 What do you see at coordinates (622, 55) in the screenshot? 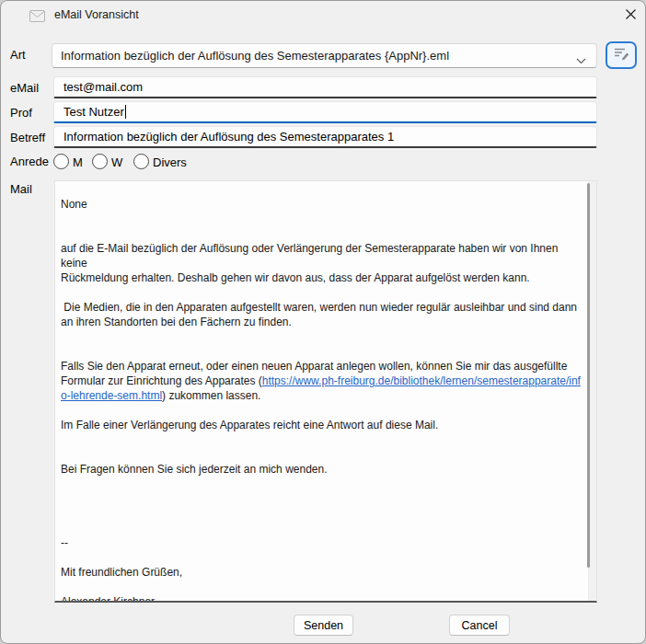
I see `edit-list-icon` at bounding box center [622, 55].